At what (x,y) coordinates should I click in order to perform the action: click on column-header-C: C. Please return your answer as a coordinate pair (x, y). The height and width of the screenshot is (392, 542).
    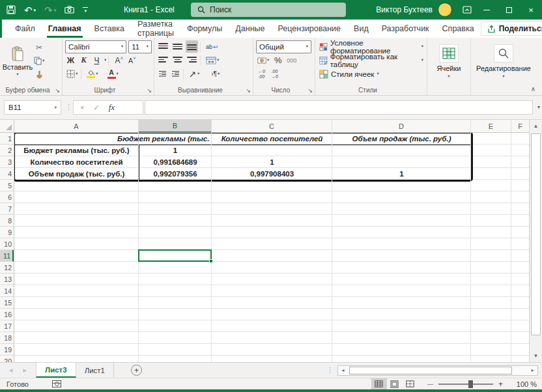
    Looking at the image, I should click on (272, 126).